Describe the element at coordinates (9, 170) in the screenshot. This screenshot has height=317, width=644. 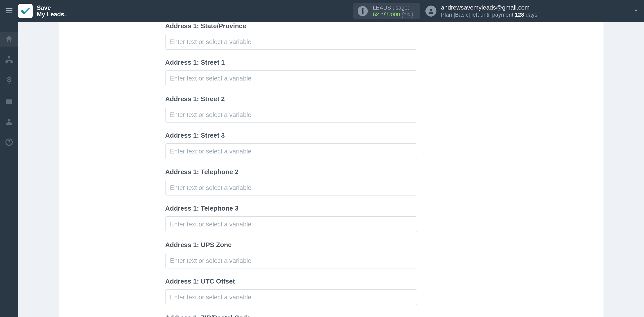
I see `sidebar` at that location.